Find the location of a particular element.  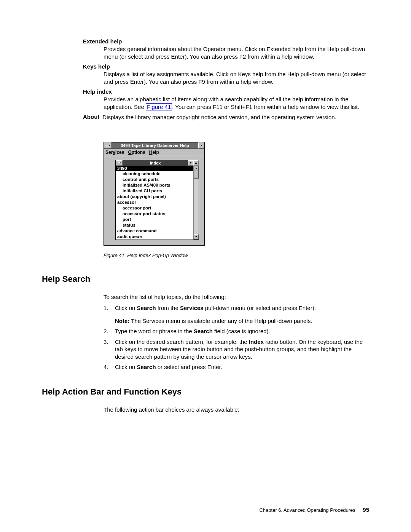

list-item: accessor port is located at coordinates (155, 208).